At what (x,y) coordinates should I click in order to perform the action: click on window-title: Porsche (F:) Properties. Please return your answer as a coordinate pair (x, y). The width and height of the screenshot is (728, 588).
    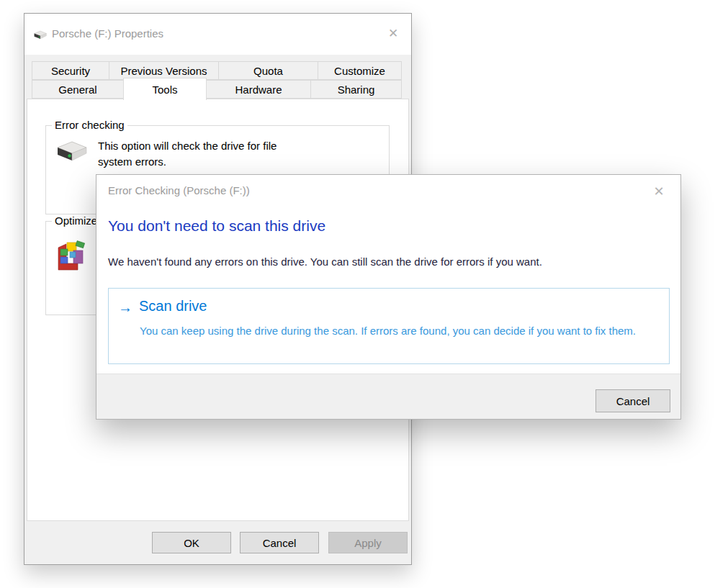
    Looking at the image, I should click on (108, 33).